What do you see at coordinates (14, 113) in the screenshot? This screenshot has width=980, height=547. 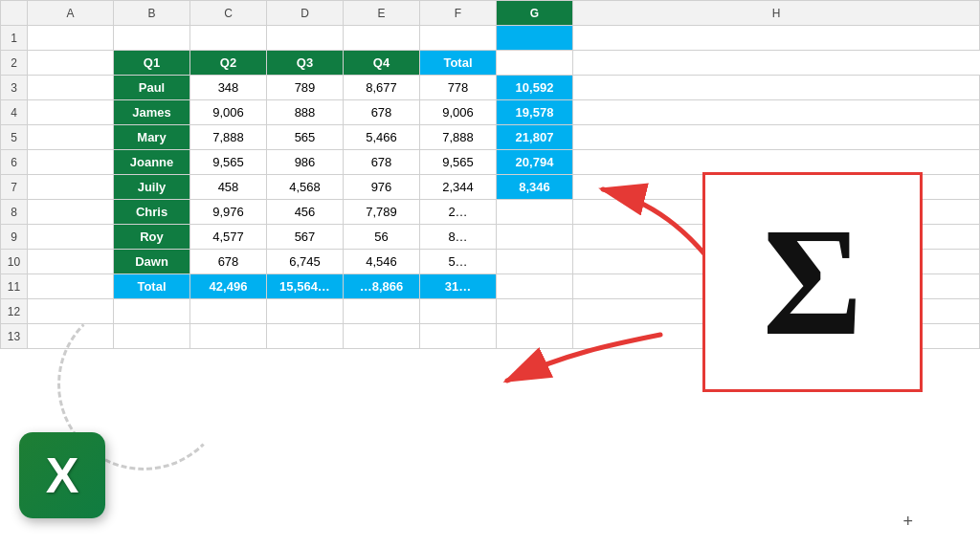 I see `row-num-4: 4` at bounding box center [14, 113].